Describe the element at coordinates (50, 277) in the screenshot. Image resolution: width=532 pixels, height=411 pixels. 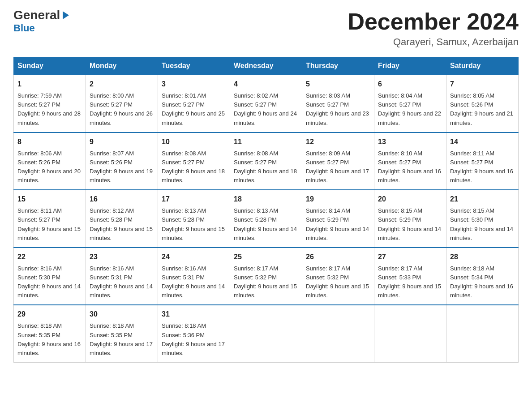
I see `calendar-cell: 22 Sunrise: 8:16 AMSunset: 5:30 PMDaylig…` at that location.